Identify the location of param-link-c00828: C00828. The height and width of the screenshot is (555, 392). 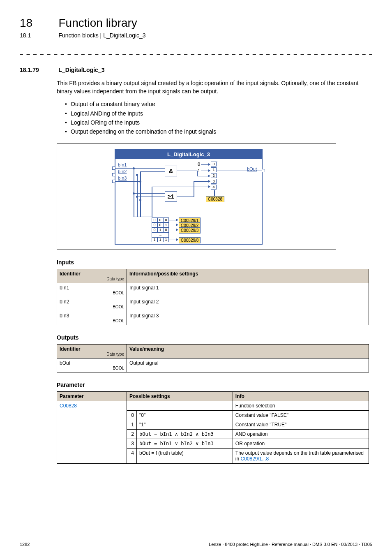
(68, 406).